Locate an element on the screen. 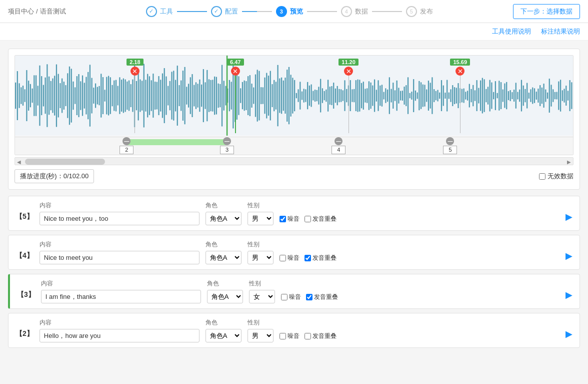 This screenshot has height=384, width=588. sentence-row-2: 【4】 内容 角色 角色A 角色B 性别 男 女 is located at coordinates (294, 252).